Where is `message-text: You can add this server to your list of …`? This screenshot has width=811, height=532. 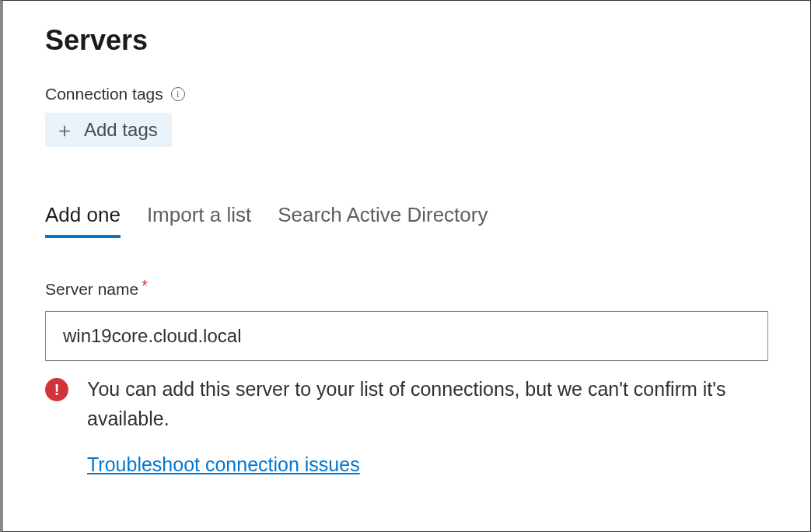
message-text: You can add this server to your list of … is located at coordinates (428, 404).